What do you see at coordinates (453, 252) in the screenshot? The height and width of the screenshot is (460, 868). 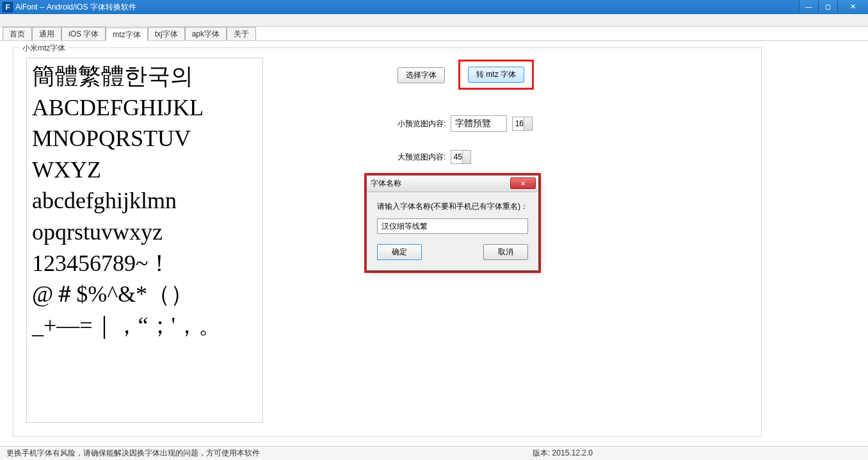 I see `dialog-buttons: 确定 取消` at bounding box center [453, 252].